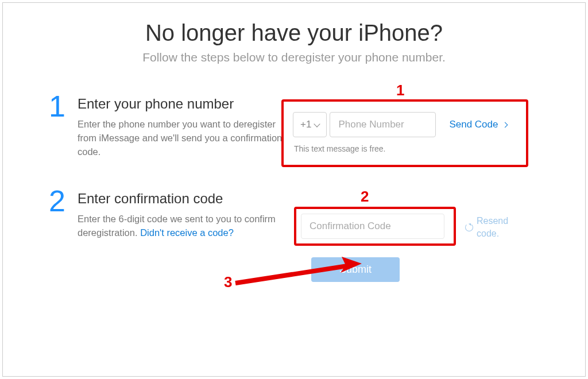 This screenshot has height=379, width=588. I want to click on confirmation-code-input, so click(373, 226).